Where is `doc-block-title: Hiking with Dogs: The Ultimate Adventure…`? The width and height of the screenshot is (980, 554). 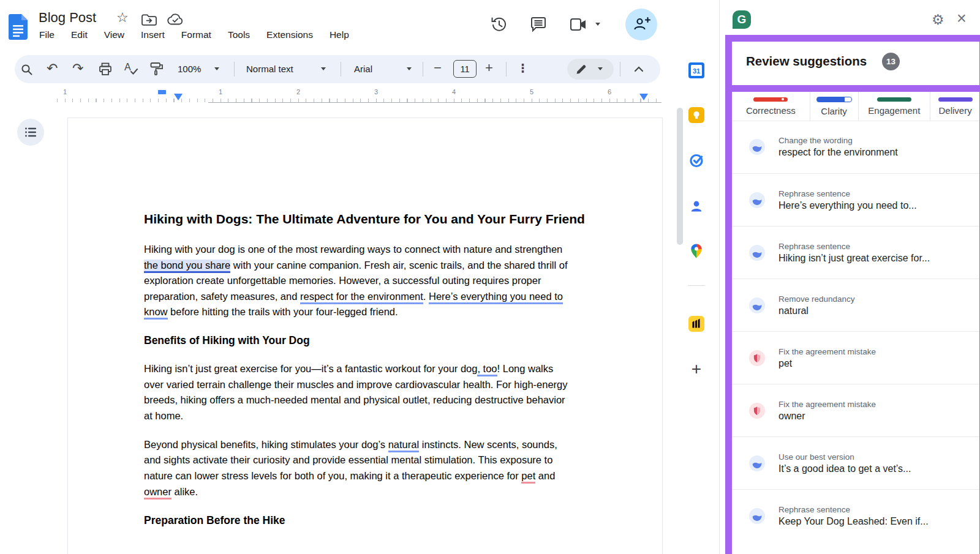 doc-block-title: Hiking with Dogs: The Ultimate Adventure… is located at coordinates (403, 219).